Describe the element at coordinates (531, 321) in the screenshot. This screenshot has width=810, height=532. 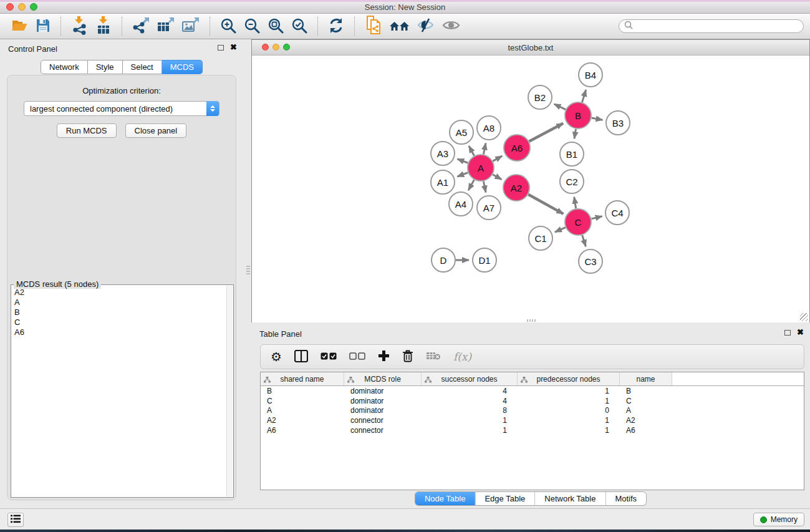
I see `horizontal-splitter-grip` at that location.